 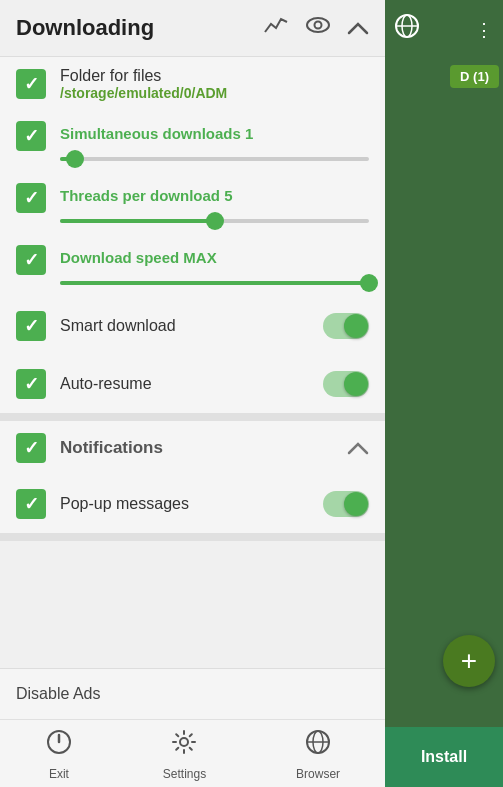 I want to click on page-title: Downloading, so click(x=140, y=28).